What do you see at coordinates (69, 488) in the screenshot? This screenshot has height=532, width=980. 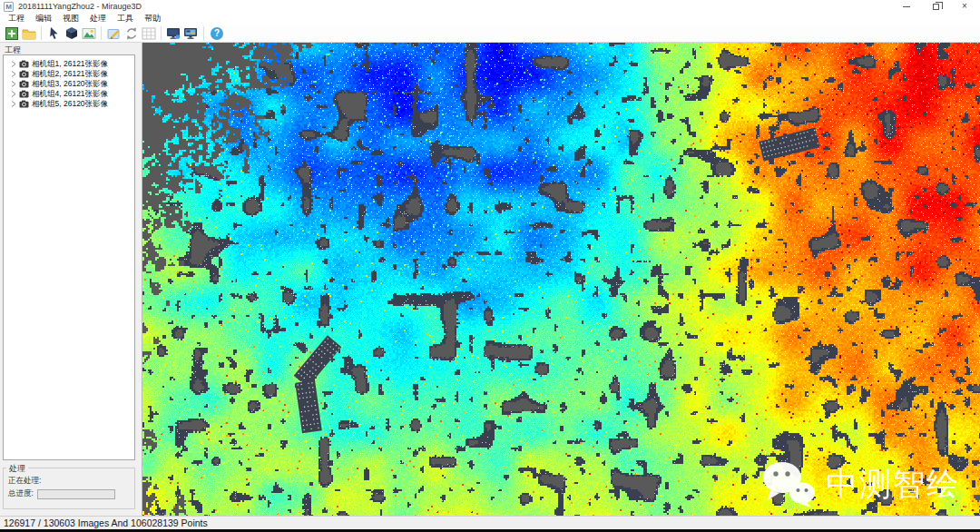 I see `processing-panel: 处理 正在处理: 总进度:` at bounding box center [69, 488].